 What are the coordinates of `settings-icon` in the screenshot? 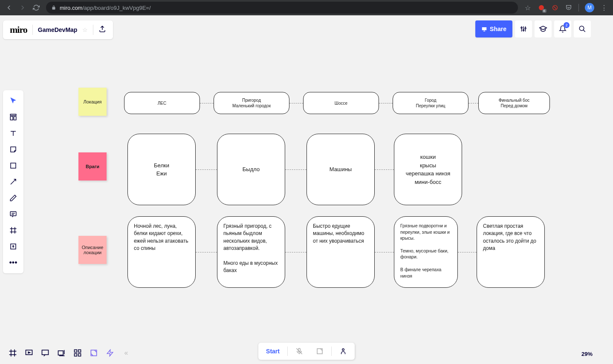 It's located at (523, 29).